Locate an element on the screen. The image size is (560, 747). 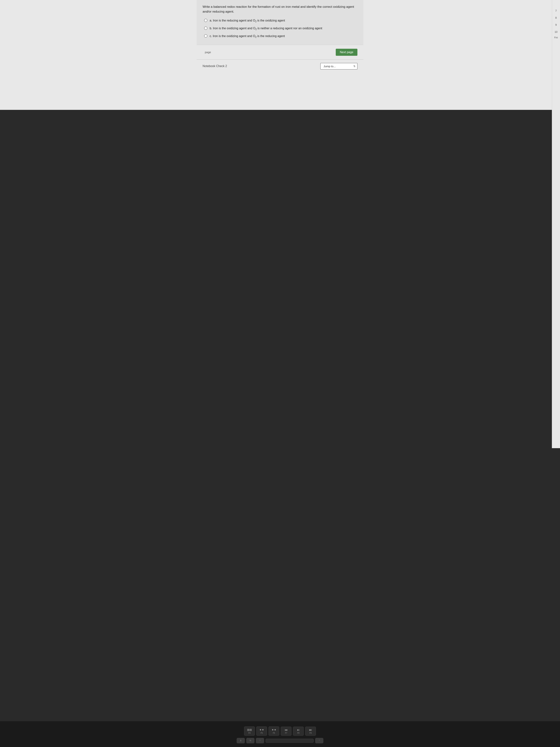
notebook-label: Notebook Check 2 is located at coordinates (215, 66).